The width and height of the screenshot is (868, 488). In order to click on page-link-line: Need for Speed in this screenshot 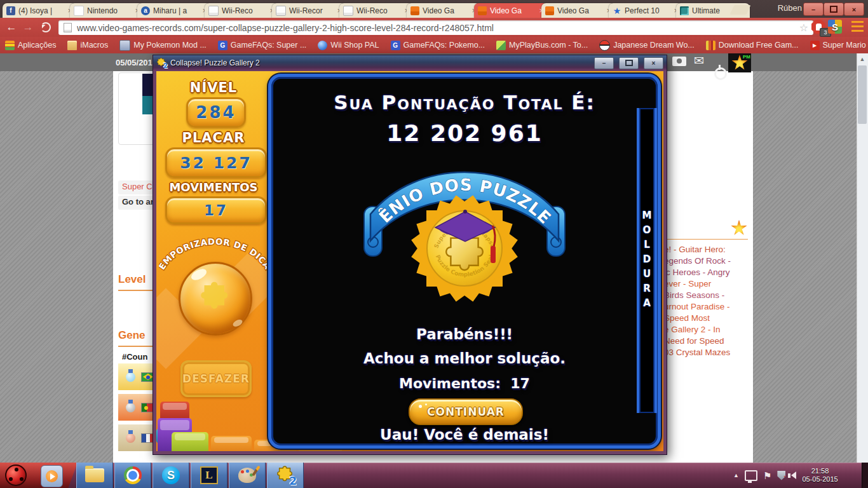, I will do `click(707, 341)`.